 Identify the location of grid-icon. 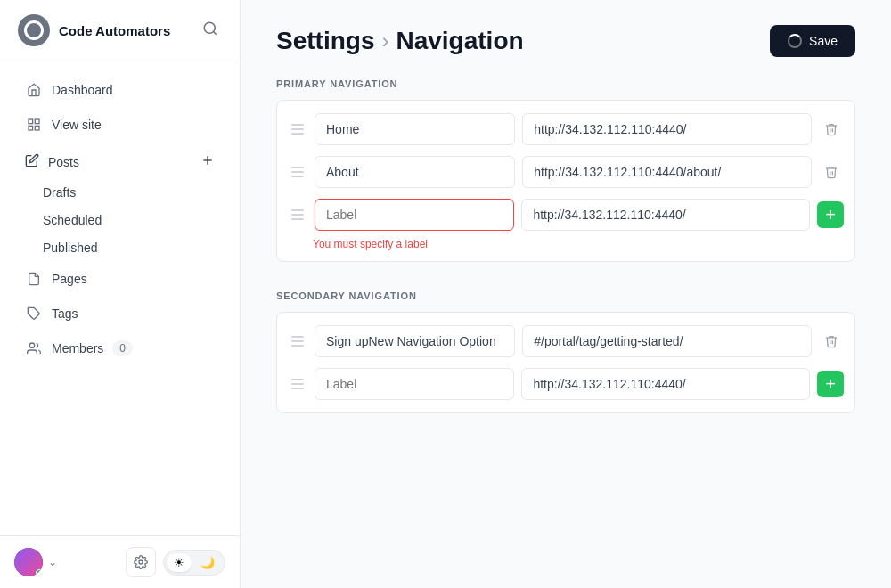
(34, 125).